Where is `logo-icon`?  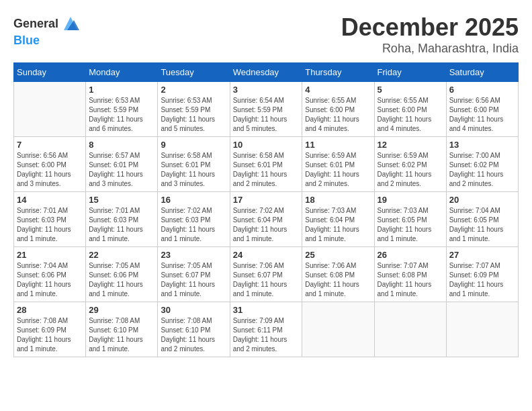
logo-icon is located at coordinates (71, 24).